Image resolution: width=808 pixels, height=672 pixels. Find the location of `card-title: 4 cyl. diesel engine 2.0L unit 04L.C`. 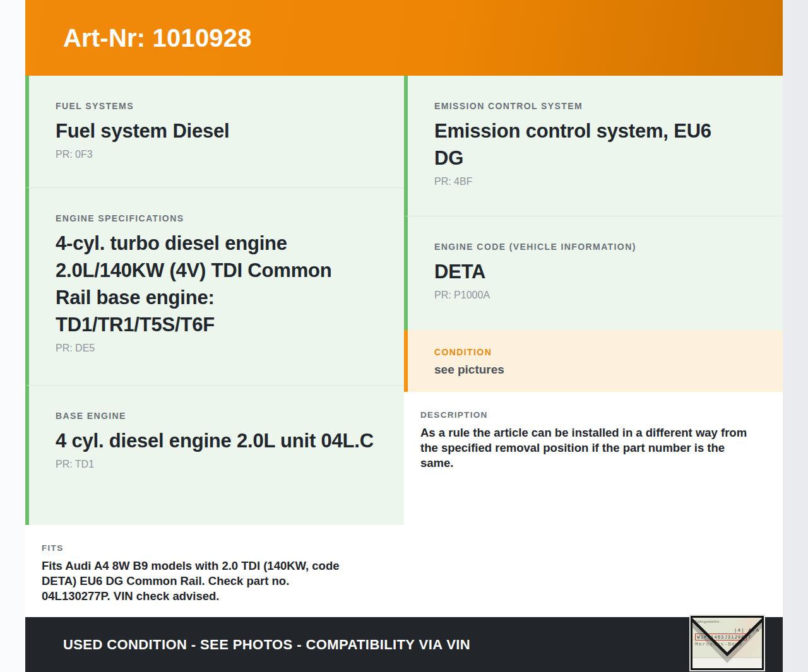

card-title: 4 cyl. diesel engine 2.0L unit 04L.C is located at coordinates (217, 440).